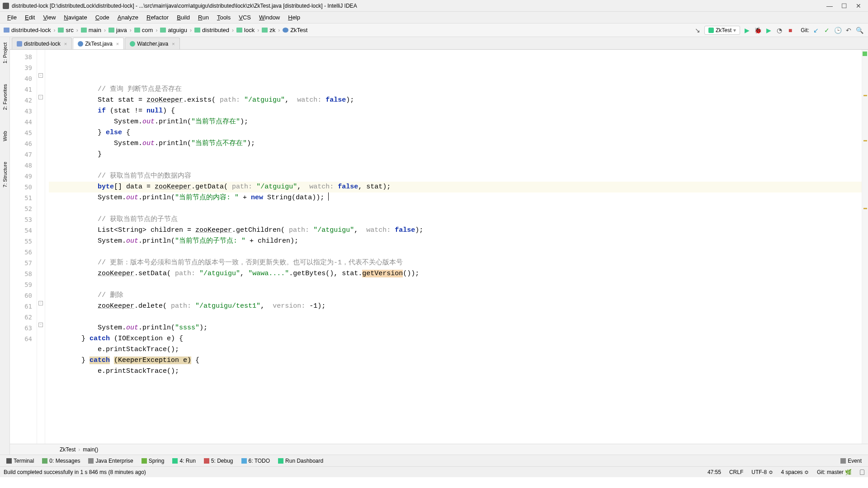 This screenshot has height=488, width=868. Describe the element at coordinates (838, 30) in the screenshot. I see `vcs-history-icon: 🕒` at that location.